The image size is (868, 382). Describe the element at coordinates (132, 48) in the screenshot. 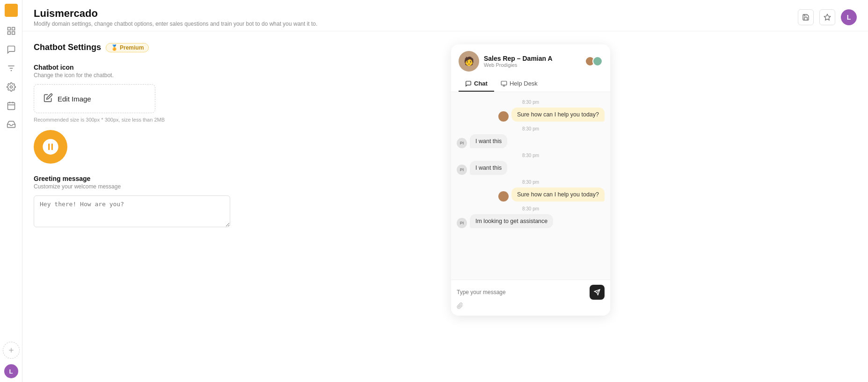

I see `premium-label: Premium` at that location.